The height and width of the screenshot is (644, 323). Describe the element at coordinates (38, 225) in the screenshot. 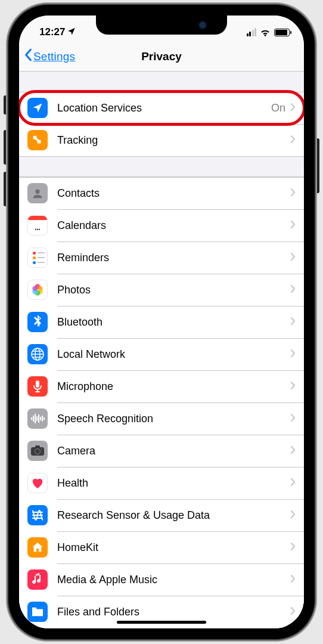

I see `calendars-icon: •••` at that location.